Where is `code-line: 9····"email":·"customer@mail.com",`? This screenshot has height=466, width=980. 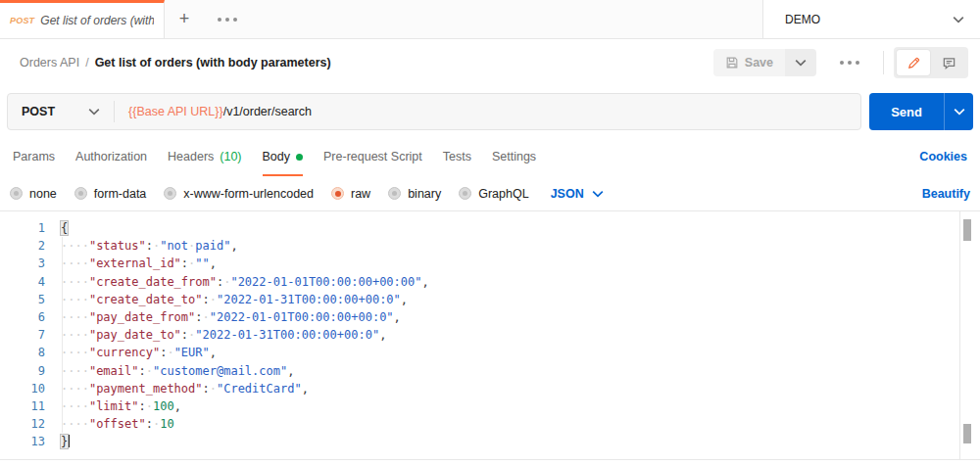
code-line: 9····"email":·"customer@mail.com", is located at coordinates (490, 371).